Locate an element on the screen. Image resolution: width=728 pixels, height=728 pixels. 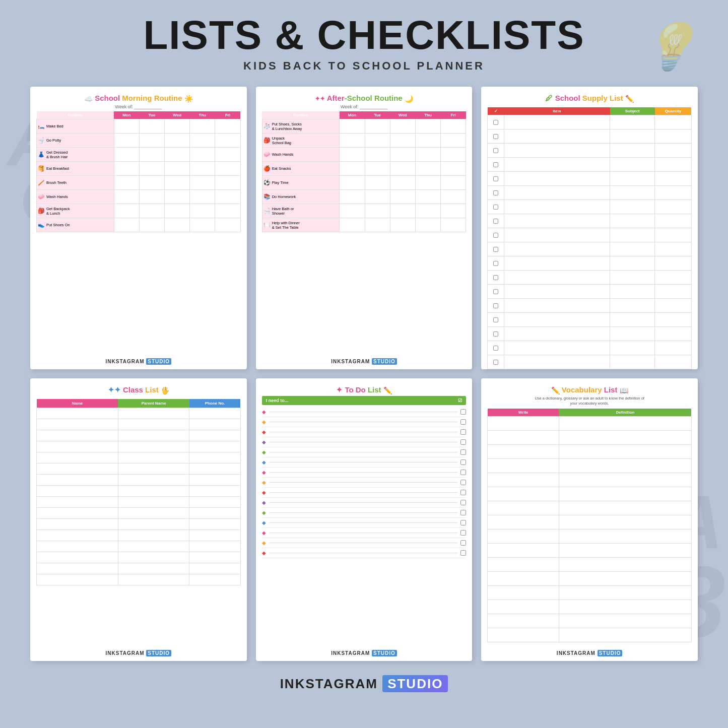
week-label-after: Week of: ___________ is located at coordinates (364, 107).